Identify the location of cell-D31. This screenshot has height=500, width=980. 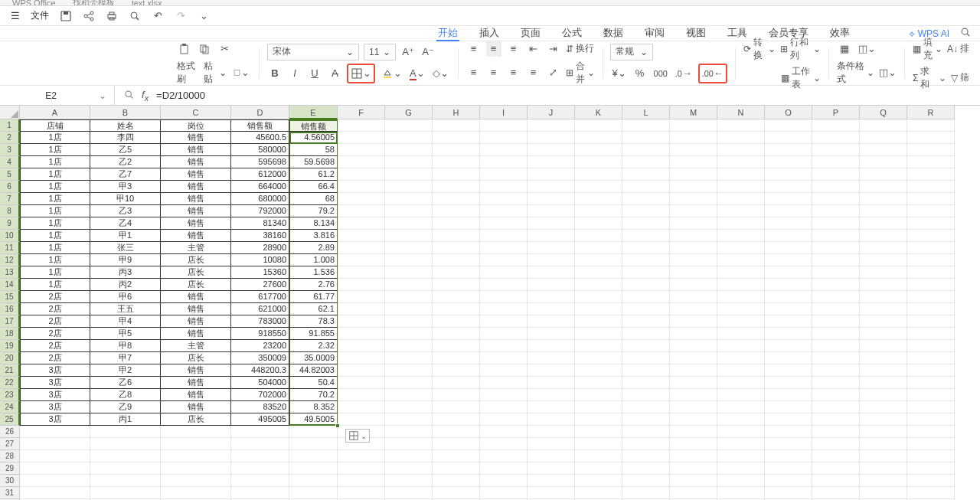
(260, 493).